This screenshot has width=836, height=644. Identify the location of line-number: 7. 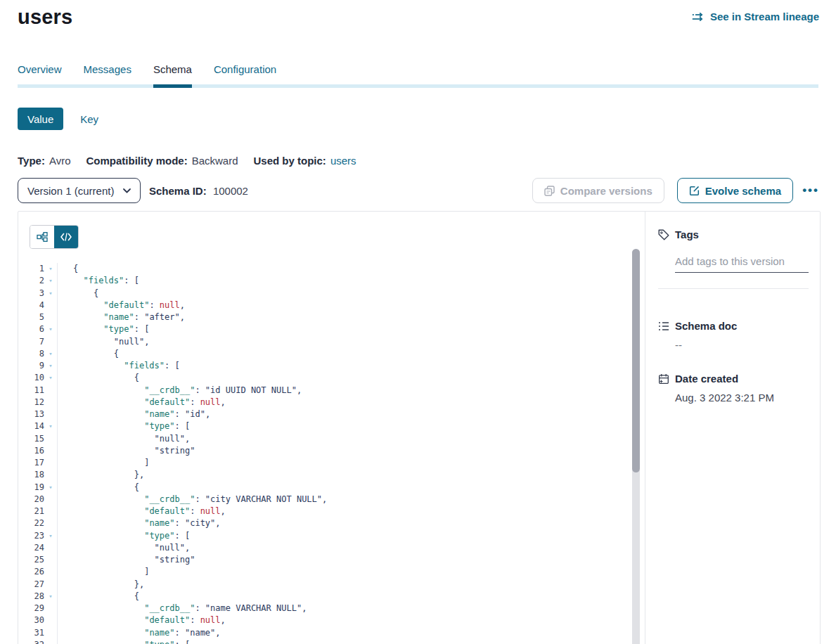
(31, 342).